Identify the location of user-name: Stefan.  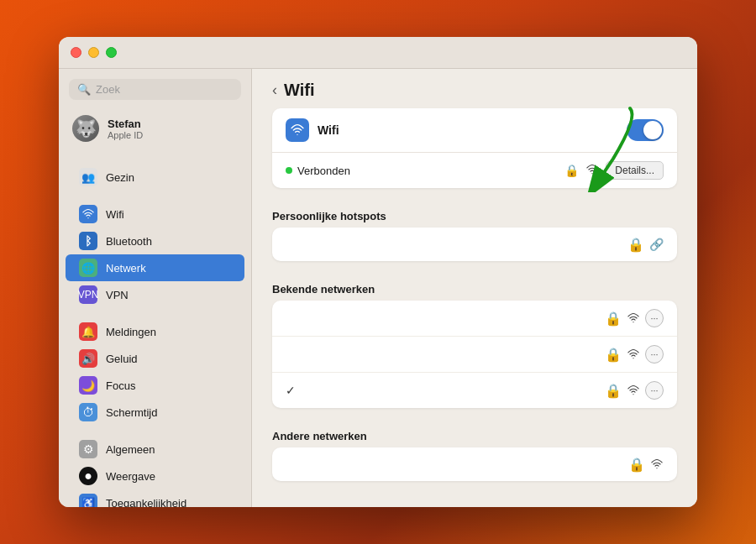
(125, 124).